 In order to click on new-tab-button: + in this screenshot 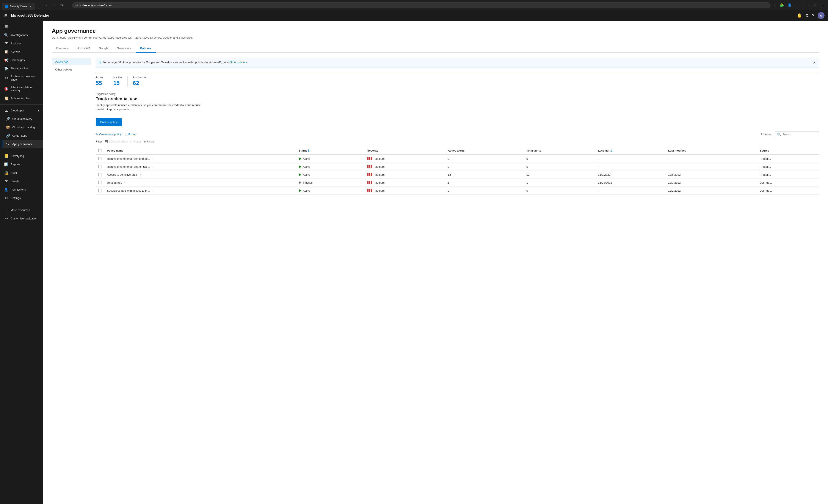, I will do `click(38, 8)`.